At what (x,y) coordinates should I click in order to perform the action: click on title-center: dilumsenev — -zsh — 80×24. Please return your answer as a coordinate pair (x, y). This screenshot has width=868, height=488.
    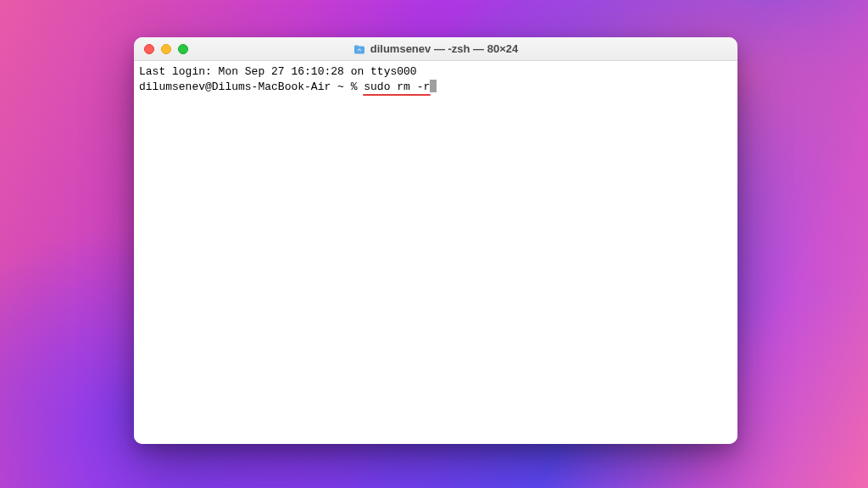
    Looking at the image, I should click on (436, 49).